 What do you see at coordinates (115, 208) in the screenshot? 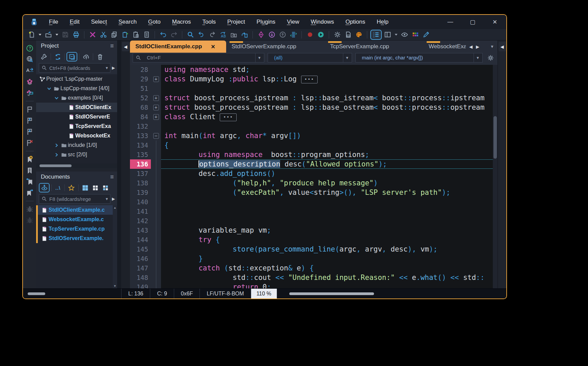
I see `scroll-up-icon: ▲` at bounding box center [115, 208].